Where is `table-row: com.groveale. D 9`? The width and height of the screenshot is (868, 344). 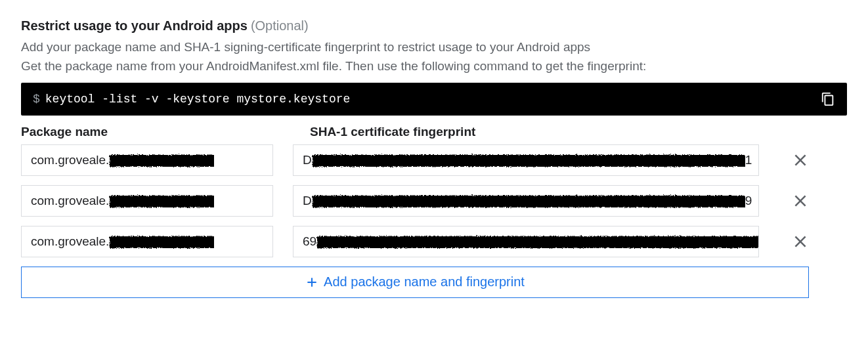 table-row: com.groveale. D 9 is located at coordinates (415, 201).